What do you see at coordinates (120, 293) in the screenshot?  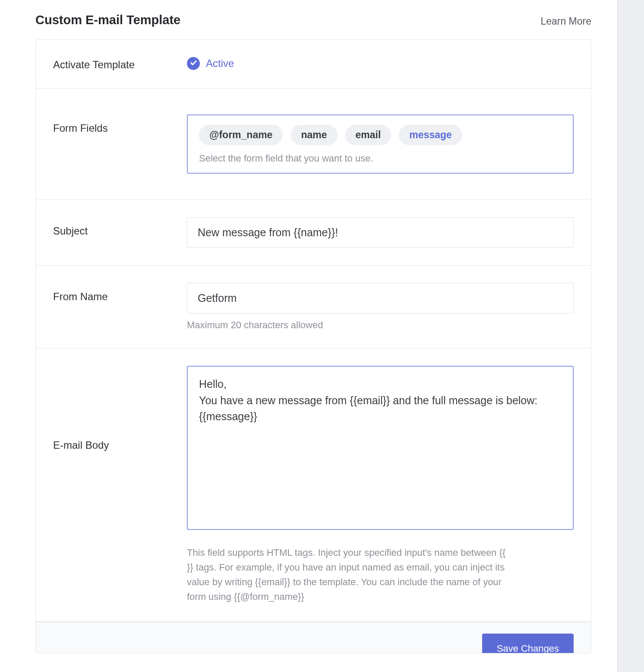 I see `from-name-label: From Name` at bounding box center [120, 293].